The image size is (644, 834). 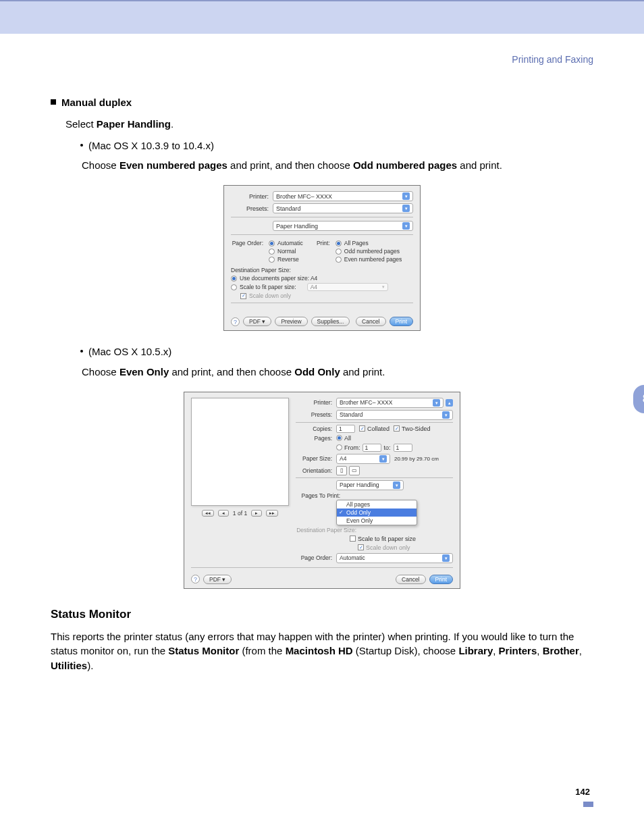 I want to click on text-bold: Odd Only, so click(x=317, y=371).